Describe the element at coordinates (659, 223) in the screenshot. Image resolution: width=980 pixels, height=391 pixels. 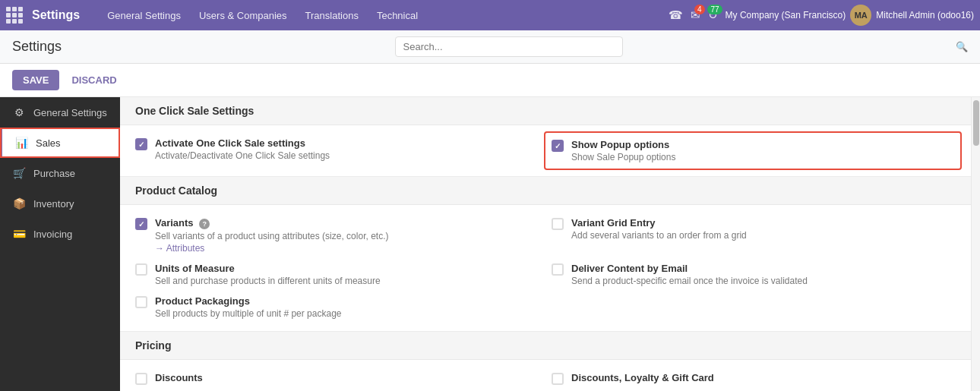
I see `setting-title-variant-grid: Variant Grid Entry` at that location.